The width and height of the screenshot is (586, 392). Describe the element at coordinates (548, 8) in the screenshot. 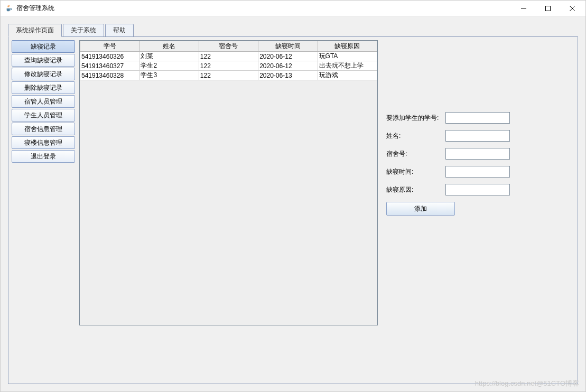

I see `window-controls` at that location.